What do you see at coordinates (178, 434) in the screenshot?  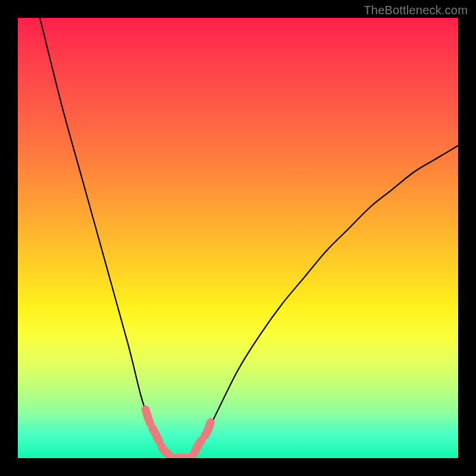 I see `highlight-band` at bounding box center [178, 434].